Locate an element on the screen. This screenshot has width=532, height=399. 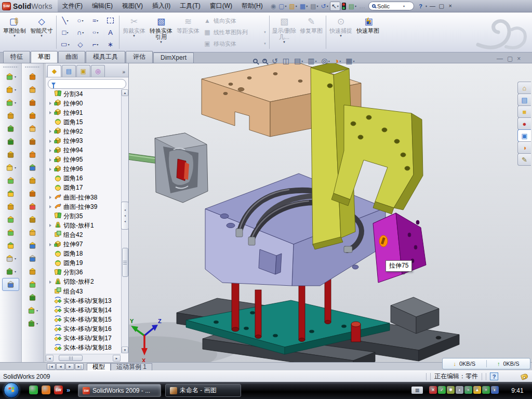
tree-item: 切除-放样1 is located at coordinates (83, 225).